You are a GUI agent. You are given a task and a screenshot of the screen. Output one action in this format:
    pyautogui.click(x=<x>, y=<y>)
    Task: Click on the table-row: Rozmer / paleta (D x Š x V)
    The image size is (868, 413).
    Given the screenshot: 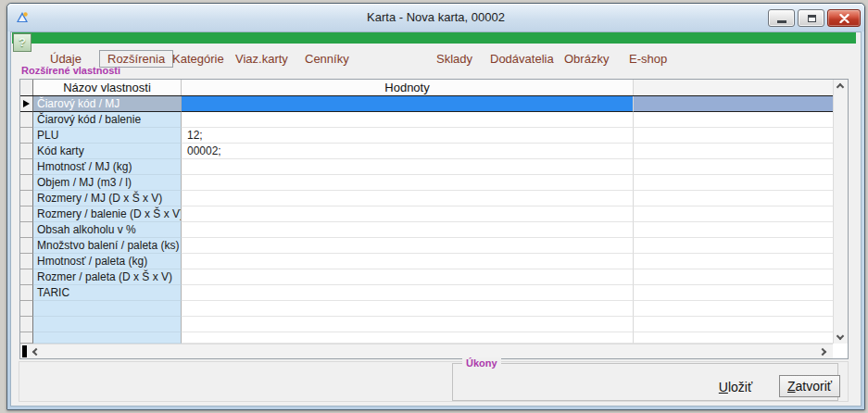 What is the action you would take?
    pyautogui.click(x=426, y=278)
    